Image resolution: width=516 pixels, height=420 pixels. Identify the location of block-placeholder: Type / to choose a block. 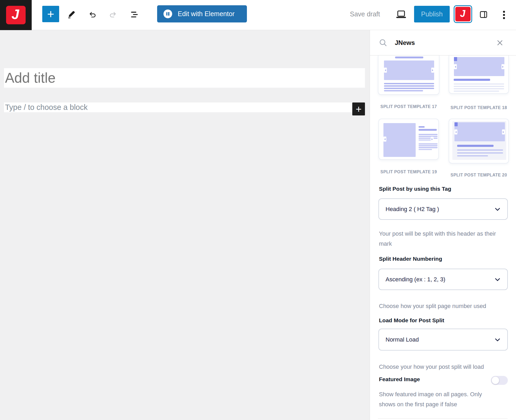
(184, 107).